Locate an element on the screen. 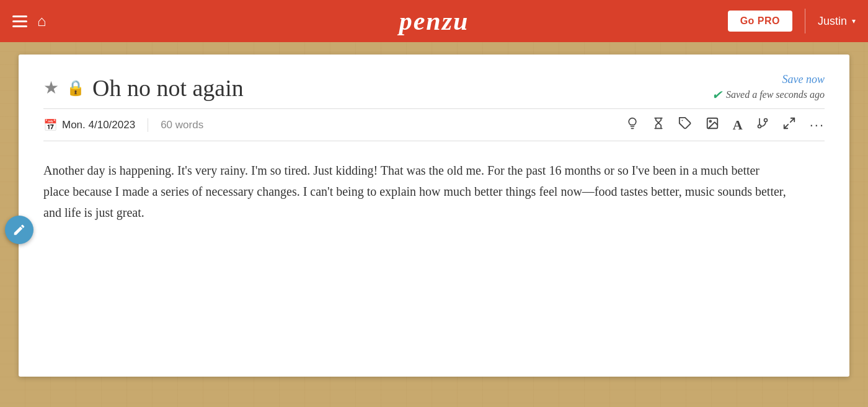 The height and width of the screenshot is (407, 868). nav-right: Go PRO Justin ▾ is located at coordinates (792, 21).